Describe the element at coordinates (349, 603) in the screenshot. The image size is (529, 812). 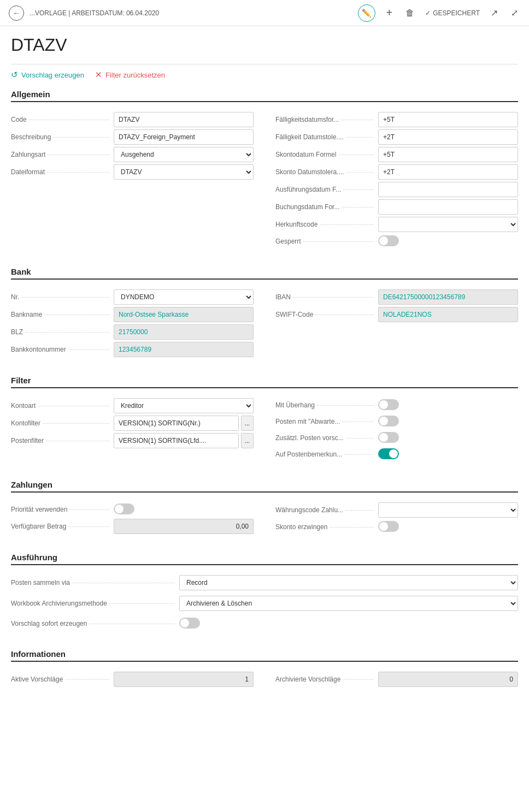
I see `workbook-select: Archivieren & Löschen` at that location.